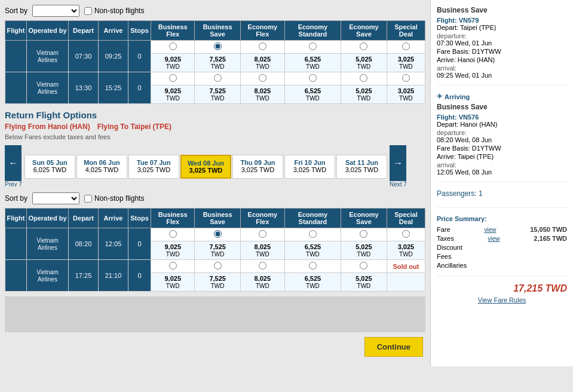  What do you see at coordinates (154, 167) in the screenshot?
I see `date-cell: Tue 07 Jun3,025 TWD` at bounding box center [154, 167].